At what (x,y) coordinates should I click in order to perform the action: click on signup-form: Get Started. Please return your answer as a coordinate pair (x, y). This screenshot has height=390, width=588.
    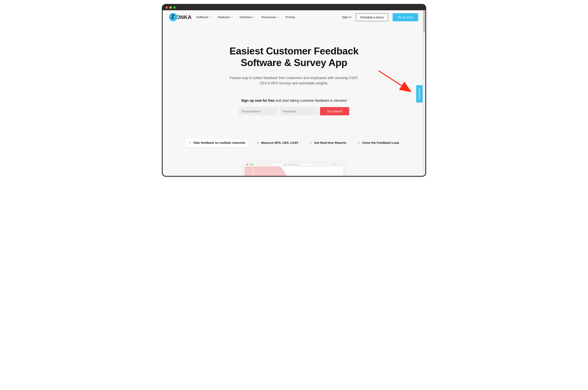
    Looking at the image, I should click on (294, 111).